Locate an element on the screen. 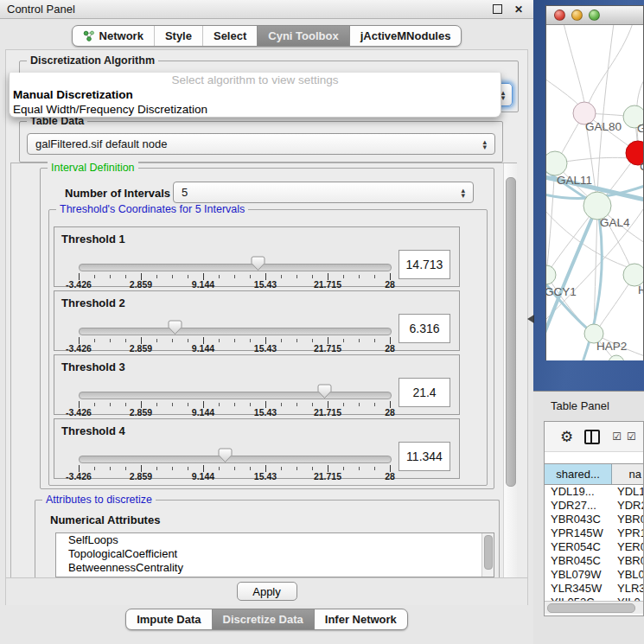 The width and height of the screenshot is (644, 644). table-rows: YDL19...YDL1YDR27...YDR2YBR043CYBR0YPR14… is located at coordinates (594, 543).